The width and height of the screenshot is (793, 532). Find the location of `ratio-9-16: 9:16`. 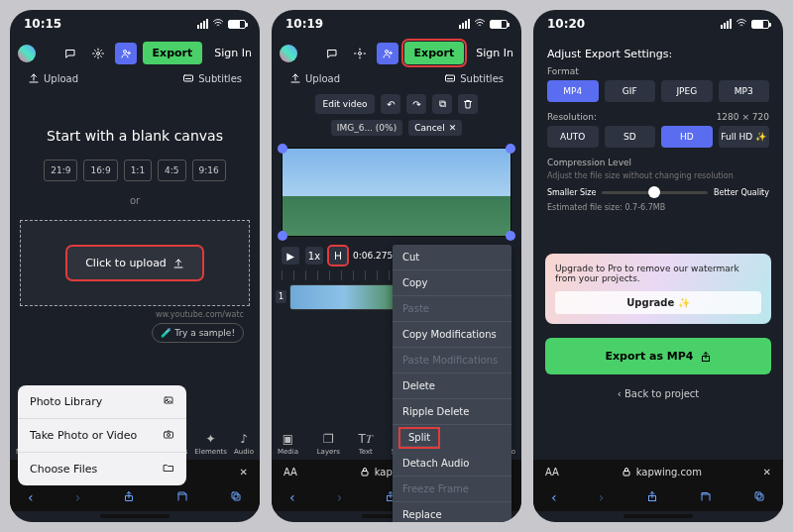

ratio-9-16: 9:16 is located at coordinates (209, 170).